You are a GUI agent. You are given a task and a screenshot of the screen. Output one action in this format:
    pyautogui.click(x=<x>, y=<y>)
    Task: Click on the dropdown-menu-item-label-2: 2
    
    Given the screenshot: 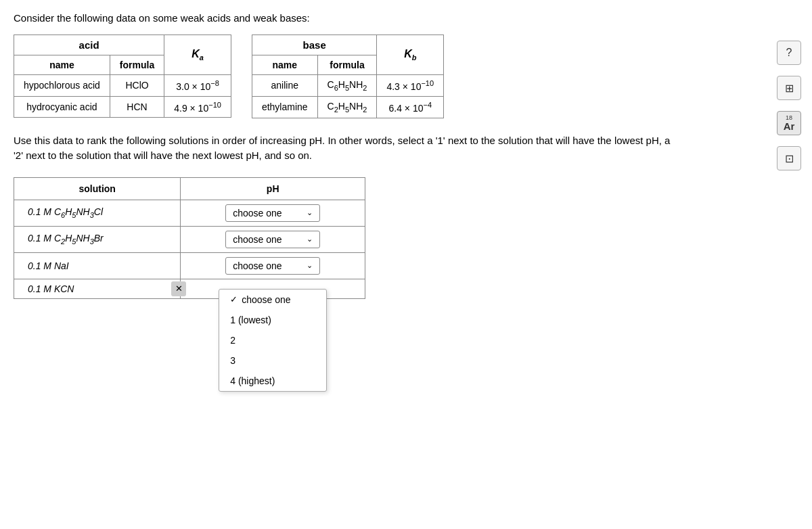 What is the action you would take?
    pyautogui.click(x=233, y=340)
    